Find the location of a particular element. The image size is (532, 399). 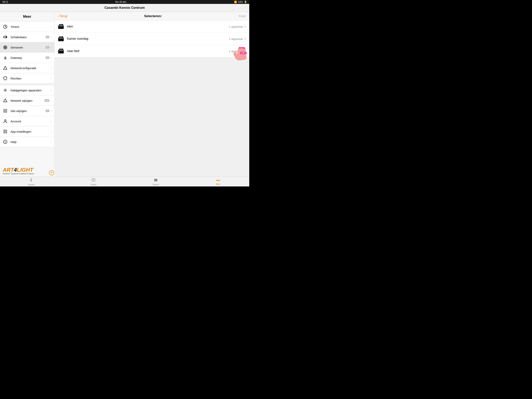

done-button: Klaar is located at coordinates (242, 16).